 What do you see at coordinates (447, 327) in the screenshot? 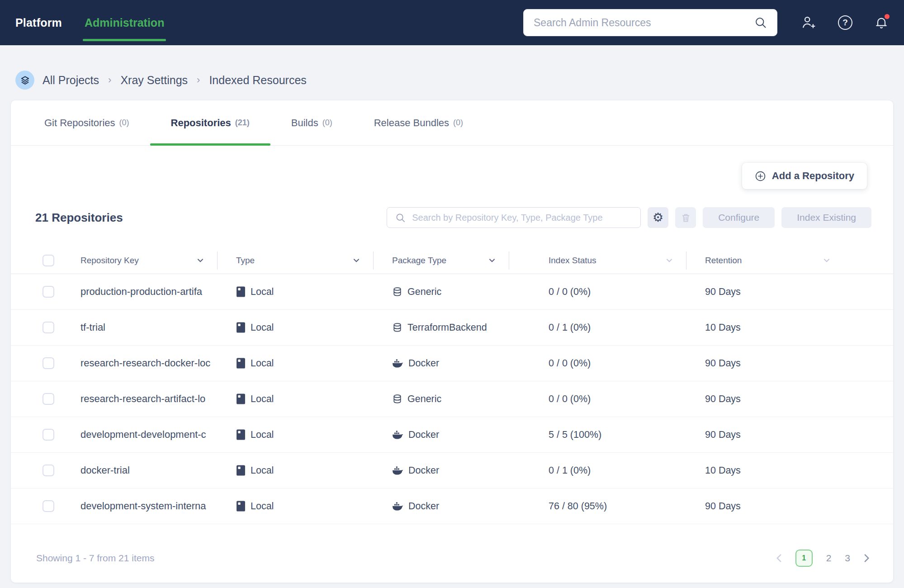
I see `package-type-label: TerraformBackend` at bounding box center [447, 327].